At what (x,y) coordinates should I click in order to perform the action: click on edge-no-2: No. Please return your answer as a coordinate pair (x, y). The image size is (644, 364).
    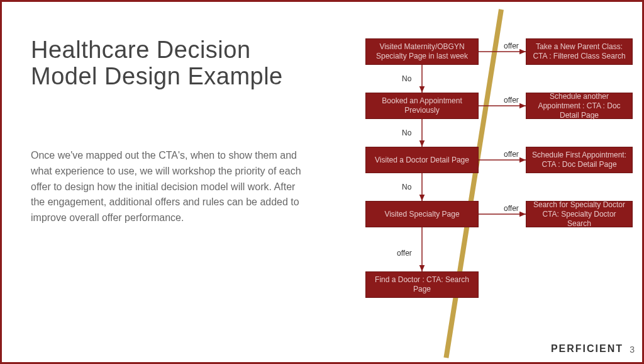
    Looking at the image, I should click on (406, 133).